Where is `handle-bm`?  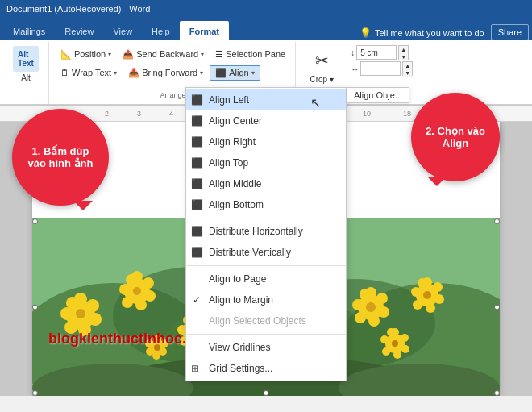 handle-bm is located at coordinates (266, 393).